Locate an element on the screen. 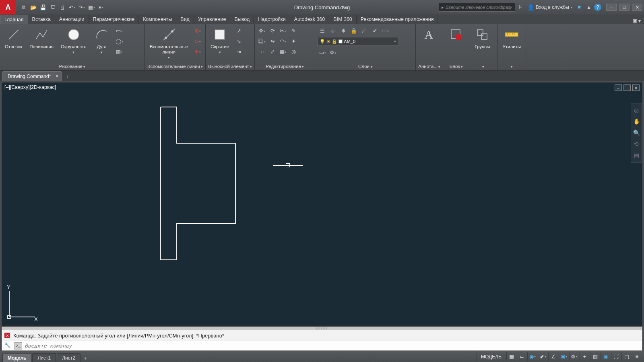  vp-close-icon: ✕ is located at coordinates (636, 88).